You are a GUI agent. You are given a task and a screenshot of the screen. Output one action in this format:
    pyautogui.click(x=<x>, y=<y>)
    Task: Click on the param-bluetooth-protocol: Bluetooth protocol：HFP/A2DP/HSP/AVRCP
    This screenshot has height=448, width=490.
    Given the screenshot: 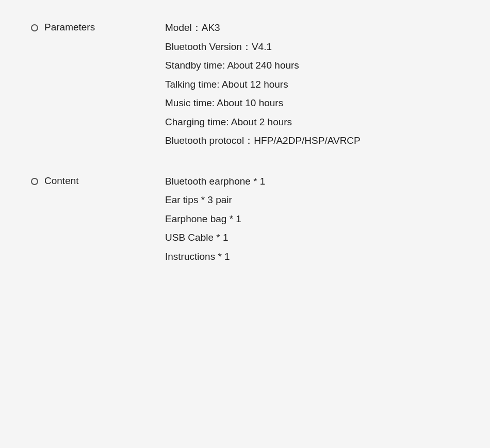 What is the action you would take?
    pyautogui.click(x=312, y=141)
    